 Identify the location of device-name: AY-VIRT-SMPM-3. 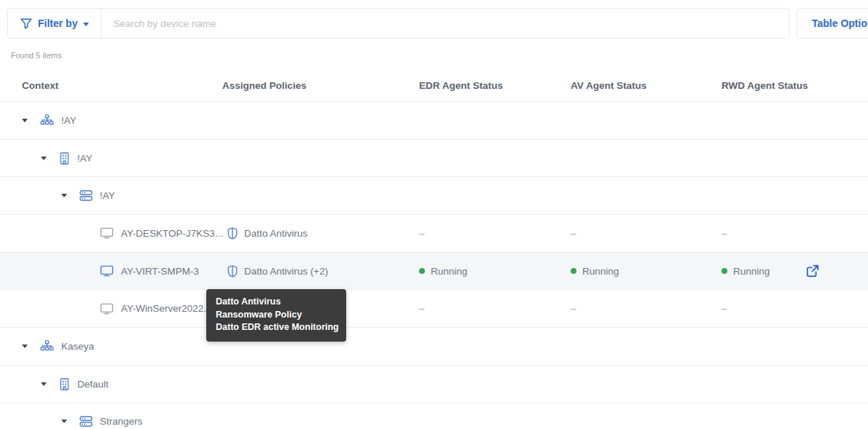
(160, 271).